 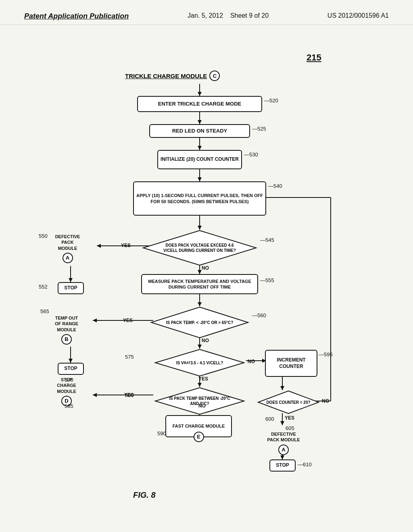 What do you see at coordinates (308, 428) in the screenshot?
I see `ref-605: 605` at bounding box center [308, 428].